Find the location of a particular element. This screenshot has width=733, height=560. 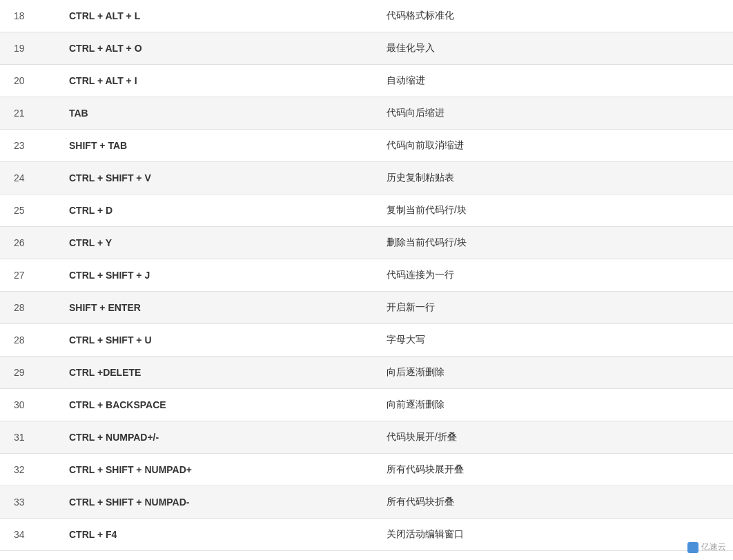

shortcut-key: CTRL + SHIFT + NUMPAD+ is located at coordinates (214, 470).